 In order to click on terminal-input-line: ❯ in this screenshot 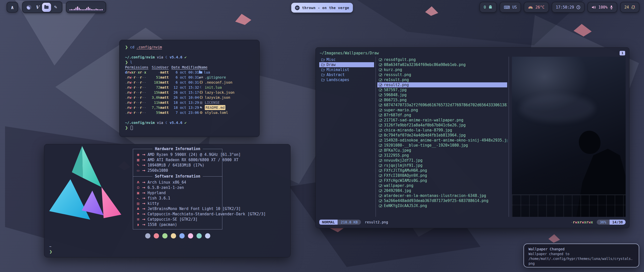, I will do `click(189, 128)`.